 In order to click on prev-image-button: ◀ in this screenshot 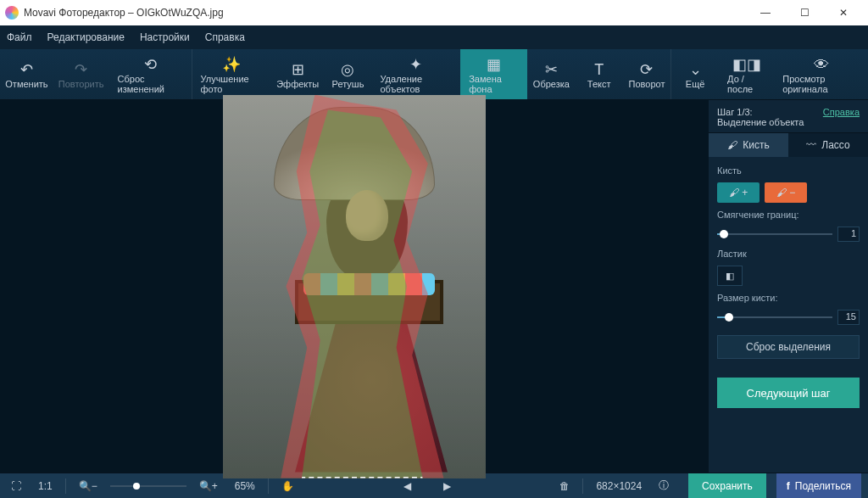, I will do `click(407, 486)`.